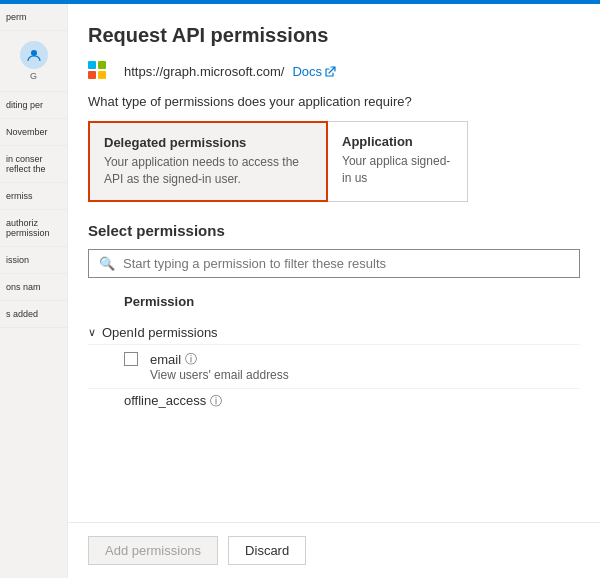 This screenshot has height=578, width=600. What do you see at coordinates (398, 170) in the screenshot?
I see `application-card-desc: Your applica signed-in us` at bounding box center [398, 170].